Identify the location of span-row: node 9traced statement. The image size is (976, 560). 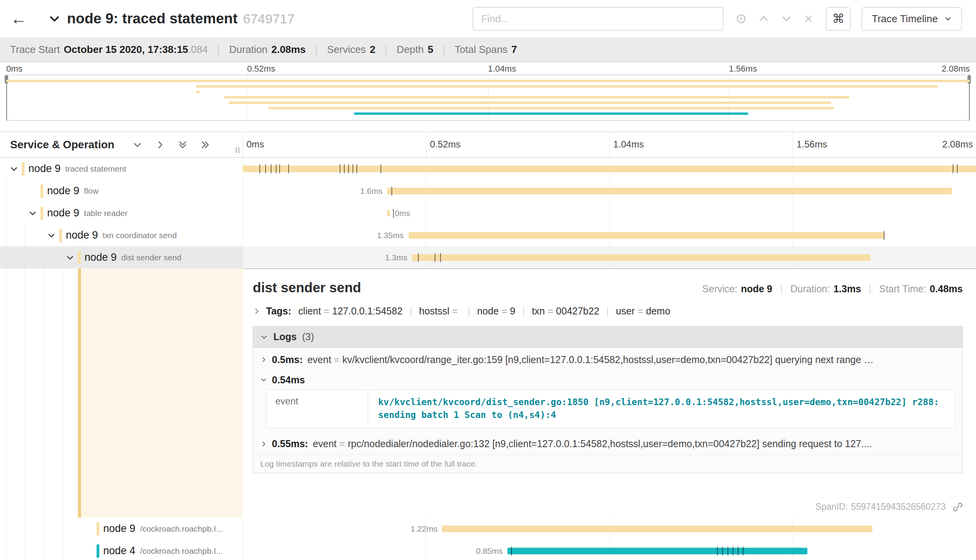
(488, 169).